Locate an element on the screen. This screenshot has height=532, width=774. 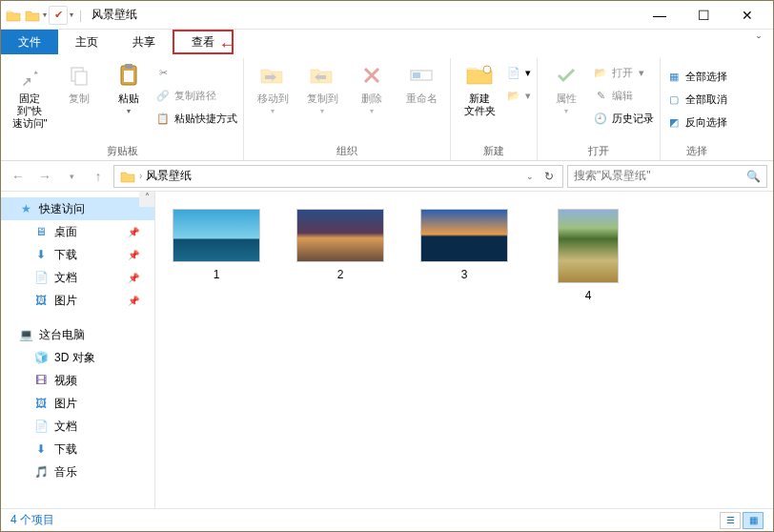
sidebar-item-documents2: 📄文档 is located at coordinates (78, 426).